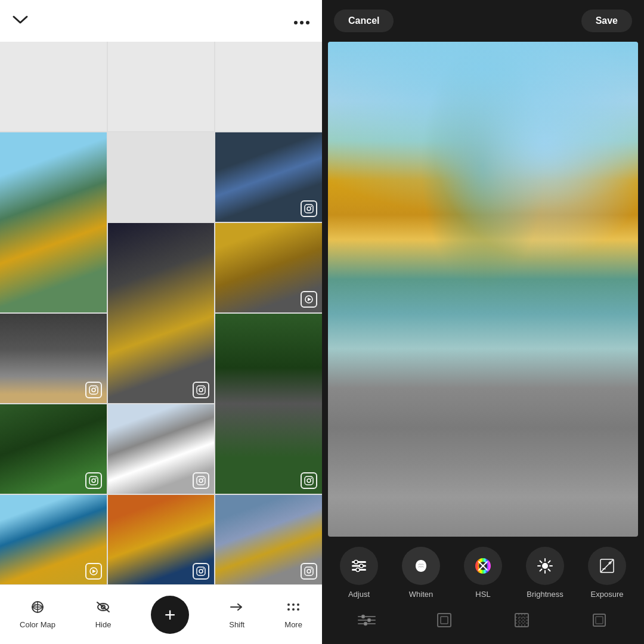  I want to click on color-map-button: Color Map, so click(38, 614).